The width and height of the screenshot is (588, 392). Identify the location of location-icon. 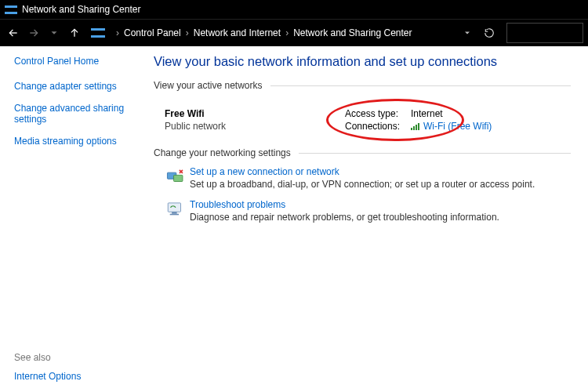
(98, 33).